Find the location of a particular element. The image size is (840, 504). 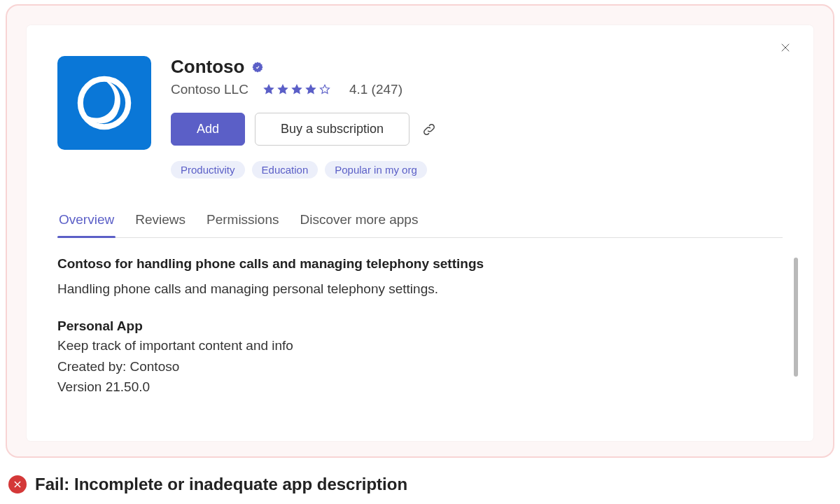

tag-popular-in-my-org: Popular in my org is located at coordinates (376, 169).